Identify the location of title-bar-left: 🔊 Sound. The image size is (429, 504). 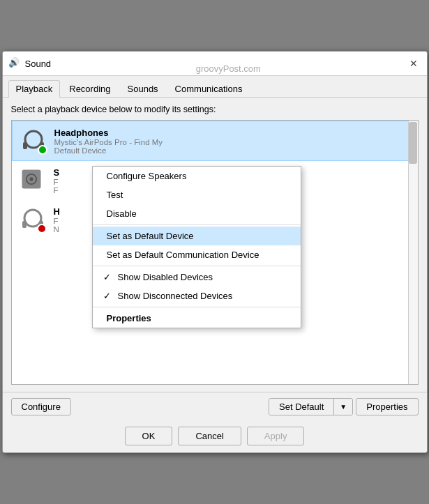
(30, 63).